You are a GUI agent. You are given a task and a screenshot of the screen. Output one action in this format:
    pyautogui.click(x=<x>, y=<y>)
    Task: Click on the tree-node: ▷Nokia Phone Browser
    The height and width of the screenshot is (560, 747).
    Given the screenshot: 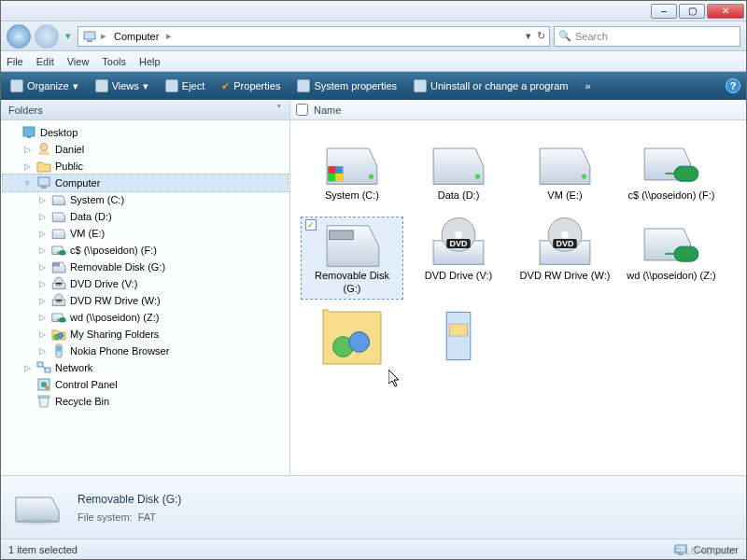 What is the action you would take?
    pyautogui.click(x=146, y=351)
    